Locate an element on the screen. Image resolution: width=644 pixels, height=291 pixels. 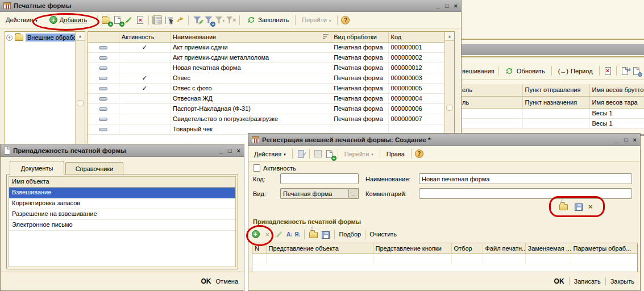
column-header-receiver-fragment: ль is located at coordinates (491, 102).